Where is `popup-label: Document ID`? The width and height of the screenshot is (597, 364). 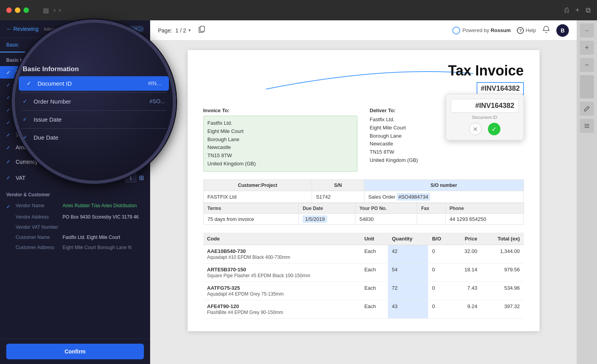 popup-label: Document ID is located at coordinates (485, 117).